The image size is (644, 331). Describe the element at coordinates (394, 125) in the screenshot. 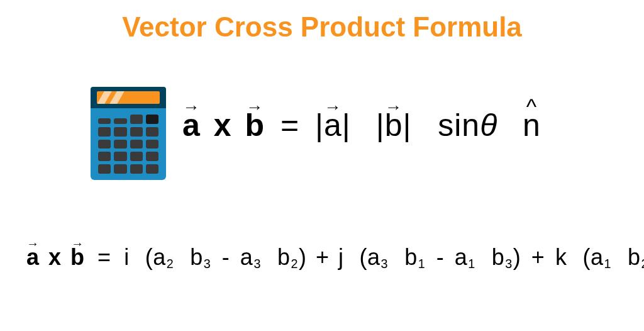

I see `vector-b: →b` at that location.